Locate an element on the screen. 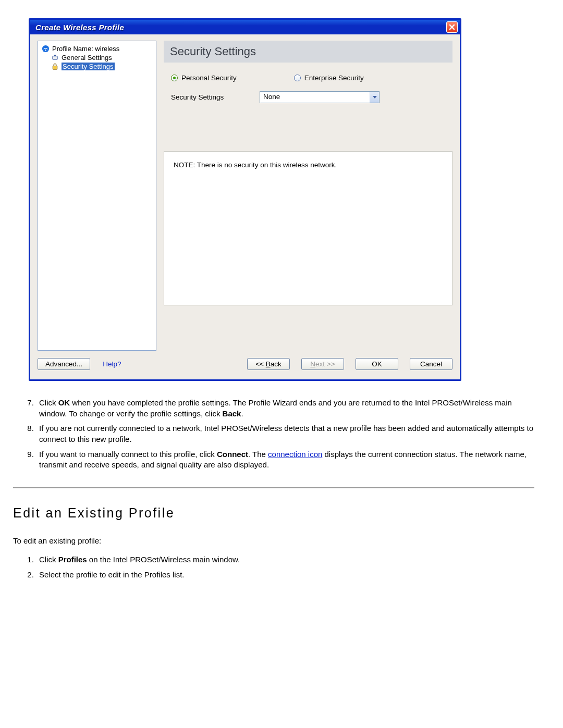 The width and height of the screenshot is (563, 728). close-icon is located at coordinates (452, 27).